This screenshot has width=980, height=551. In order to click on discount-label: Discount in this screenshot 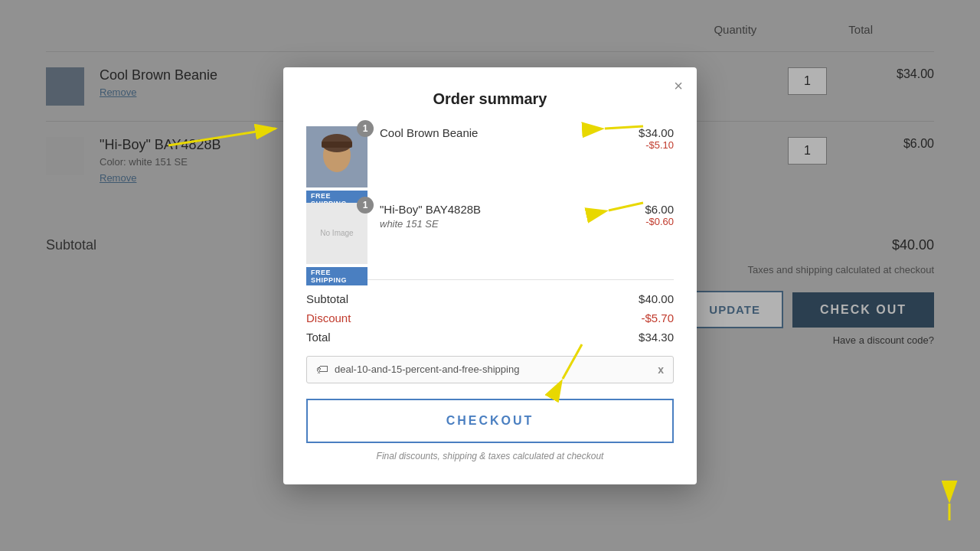, I will do `click(328, 318)`.